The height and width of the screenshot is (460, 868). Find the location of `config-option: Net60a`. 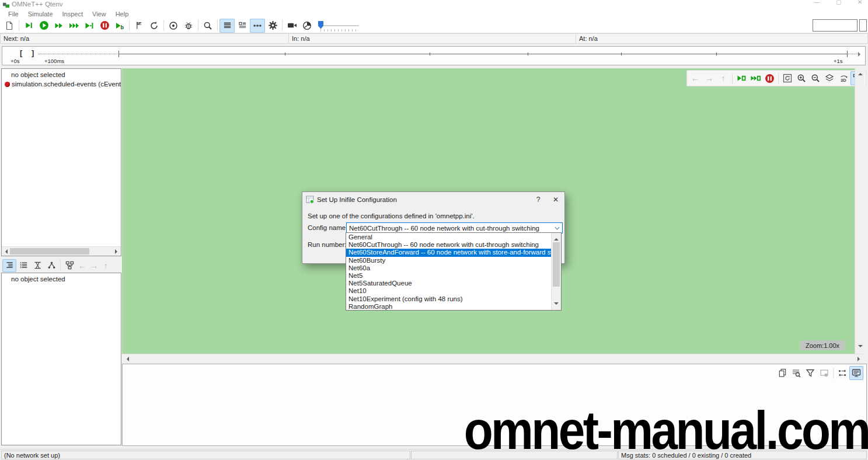

config-option: Net60a is located at coordinates (448, 269).